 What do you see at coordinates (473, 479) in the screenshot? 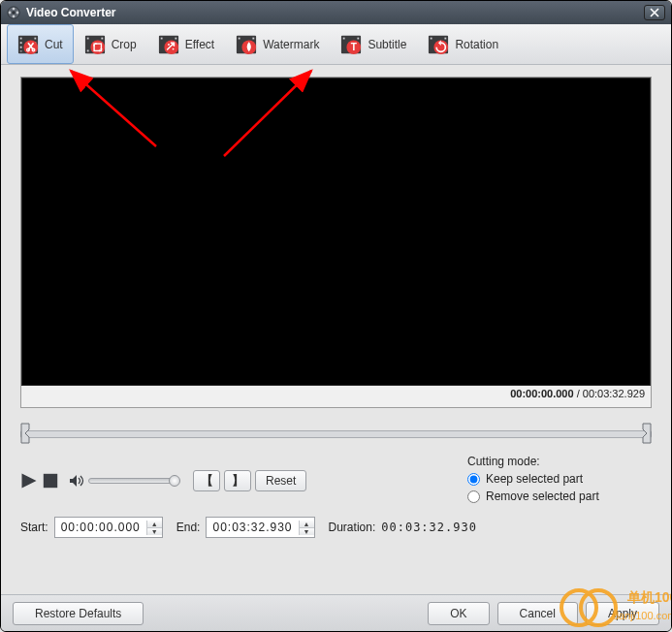
I see `cutting-keep-radio` at bounding box center [473, 479].